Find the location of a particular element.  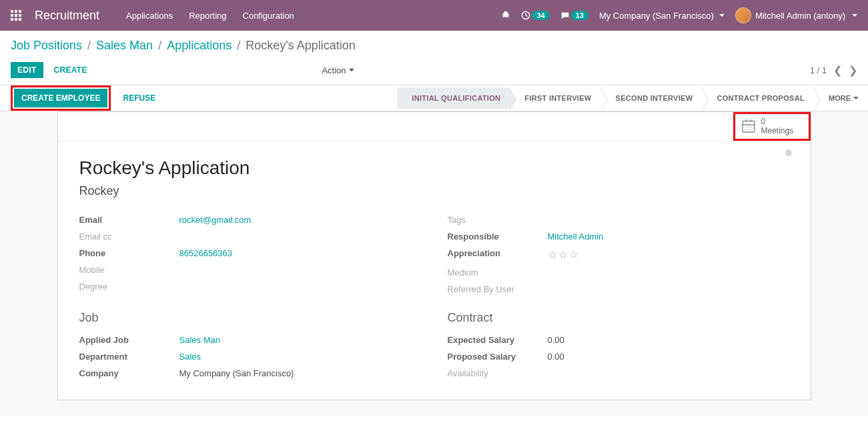

meetings-count: 0 is located at coordinates (778, 121).